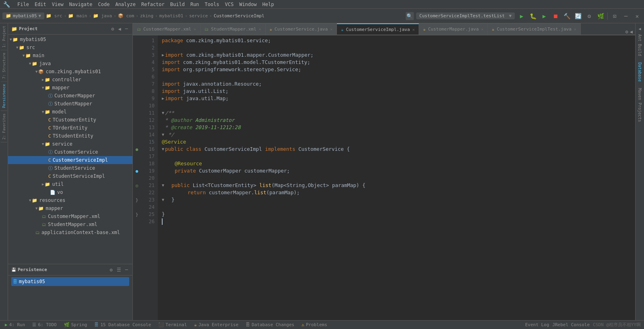 The width and height of the screenshot is (644, 329). I want to click on status-tab-run: ▶ 4: Run, so click(15, 325).